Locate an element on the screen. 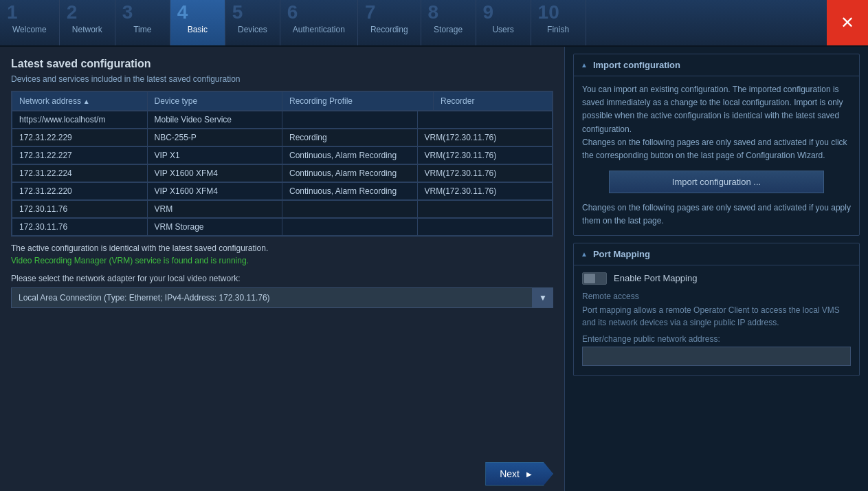  port-mapping-section: ▲ Port Mapping Enable Port Mapping Remot… is located at coordinates (716, 309).